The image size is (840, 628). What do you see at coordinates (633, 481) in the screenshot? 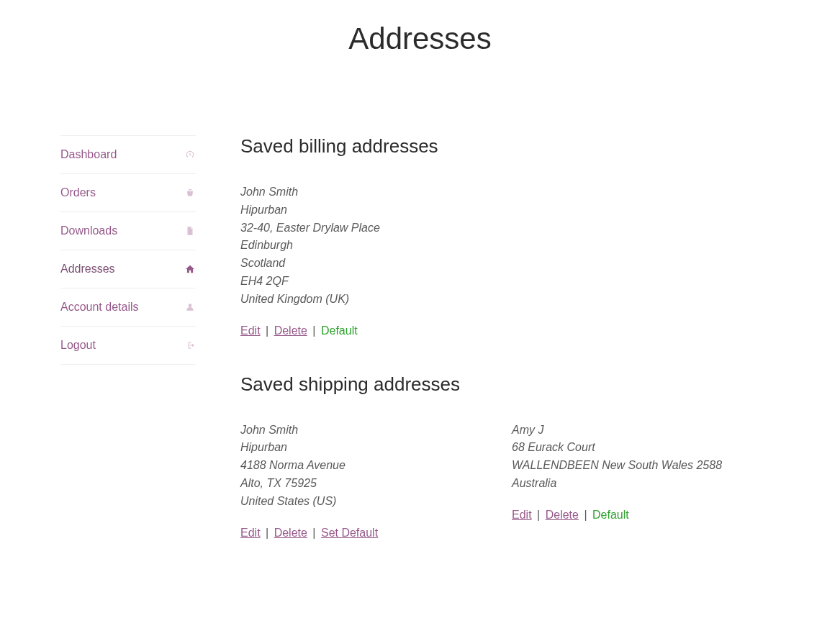
I see `shipping-address-card: Amy J 68 Eurack Court WALLENDBEEN New So…` at bounding box center [633, 481].